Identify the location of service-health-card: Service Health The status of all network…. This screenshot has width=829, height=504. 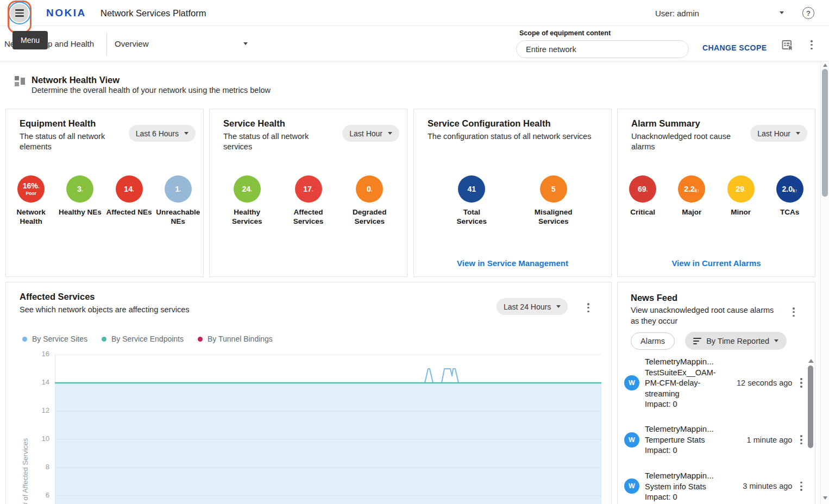
(309, 193).